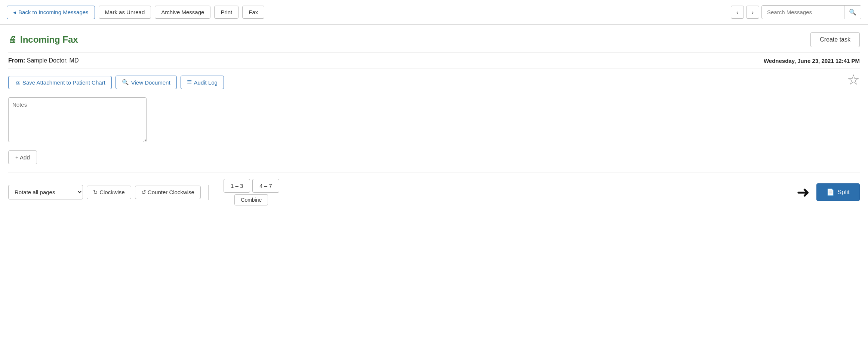  I want to click on counter-clockwise-button: ↺ Counter Clockwise, so click(168, 192).